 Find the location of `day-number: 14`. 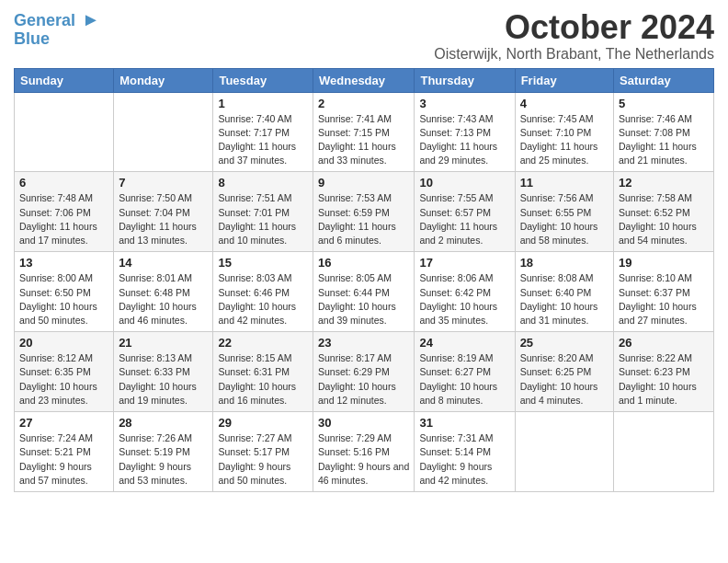

day-number: 14 is located at coordinates (164, 263).